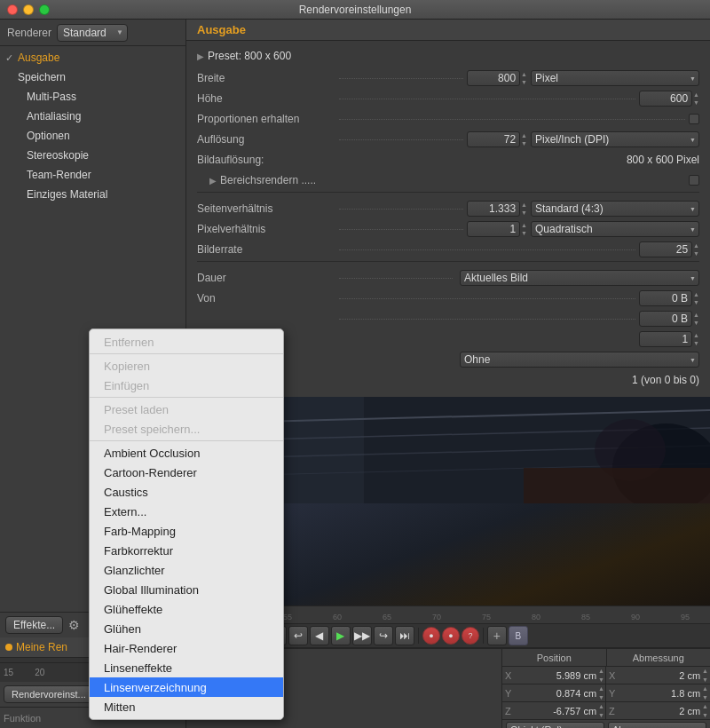 The image size is (710, 728). Describe the element at coordinates (666, 319) in the screenshot. I see `bis-input` at that location.